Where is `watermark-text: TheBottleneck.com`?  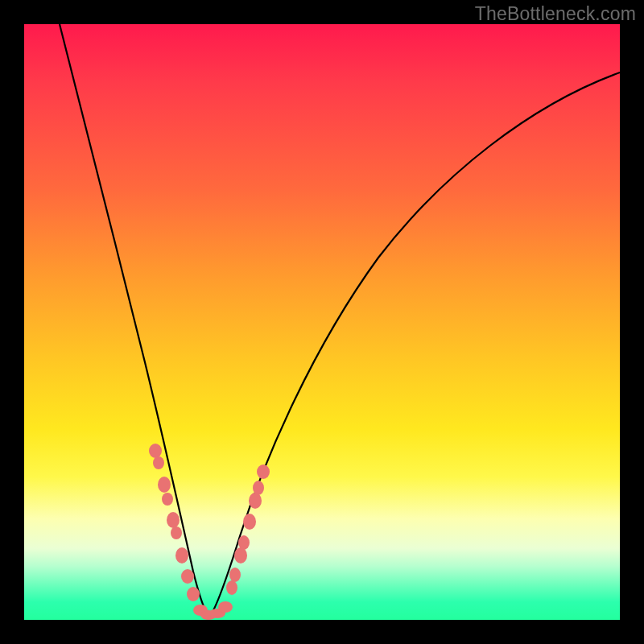
watermark-text: TheBottleneck.com is located at coordinates (555, 14).